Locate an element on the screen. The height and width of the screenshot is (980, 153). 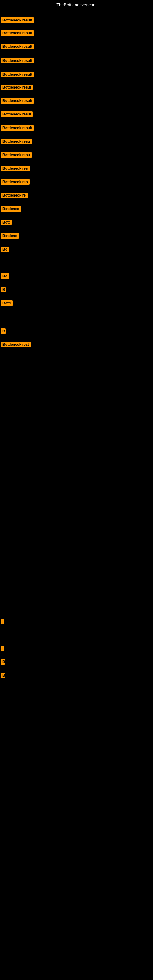
bottleneck-badge-row: Bottleneck re is located at coordinates (14, 196).